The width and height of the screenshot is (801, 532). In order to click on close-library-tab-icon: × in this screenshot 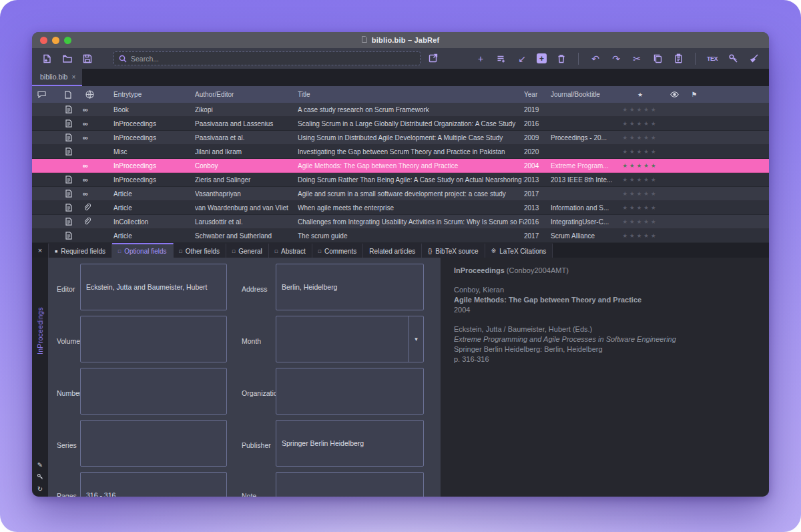, I will do `click(73, 77)`.